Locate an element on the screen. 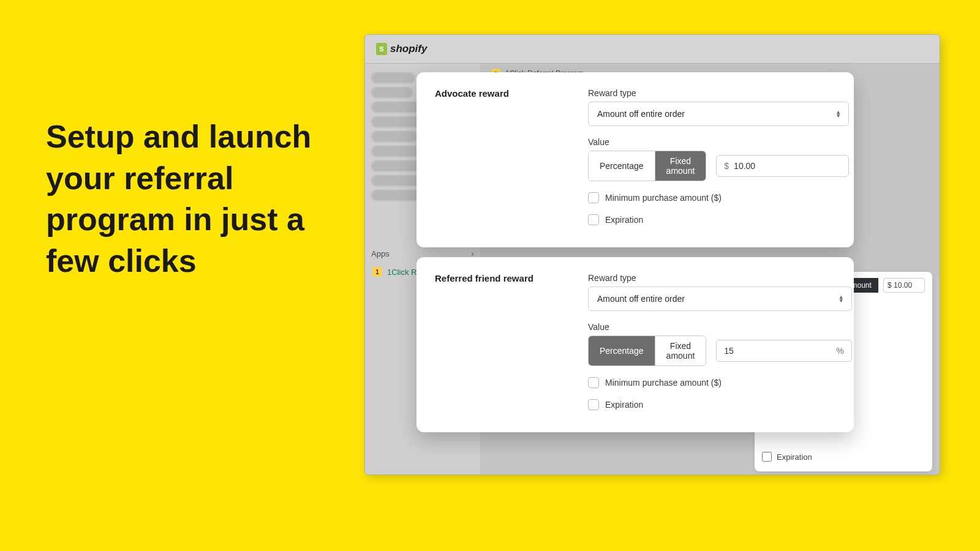  brand-name: shopify is located at coordinates (409, 49).